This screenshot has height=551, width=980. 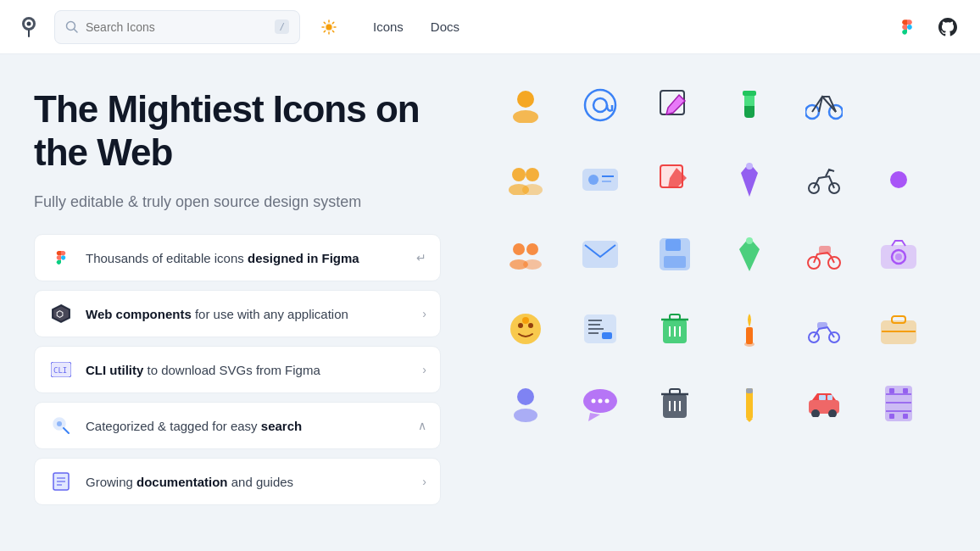 I want to click on icon-edit, so click(x=675, y=105).